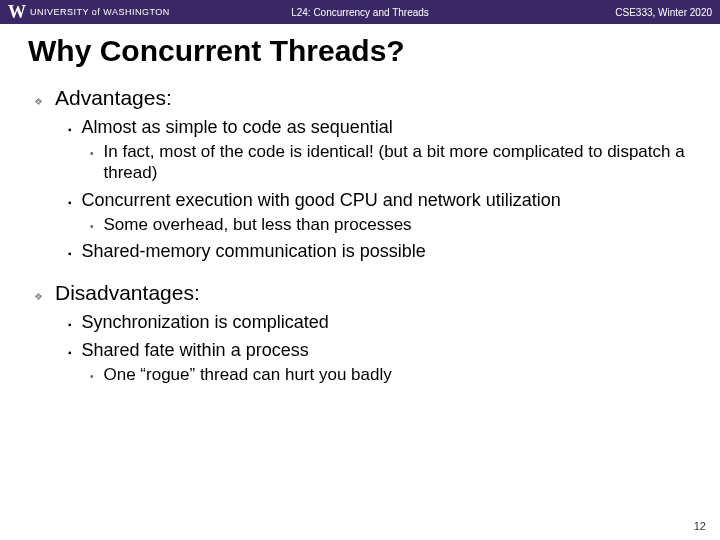 This screenshot has width=720, height=540. I want to click on section-heading: Disadvantages:, so click(128, 293).